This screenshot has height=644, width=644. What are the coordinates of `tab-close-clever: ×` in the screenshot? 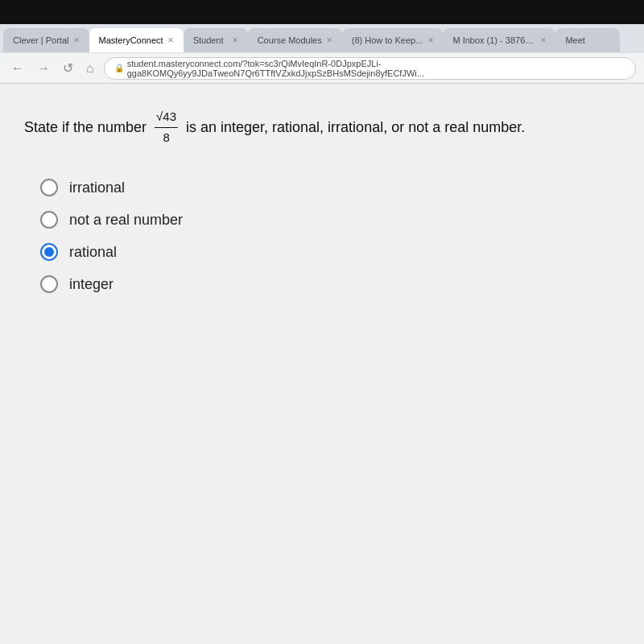 It's located at (77, 40).